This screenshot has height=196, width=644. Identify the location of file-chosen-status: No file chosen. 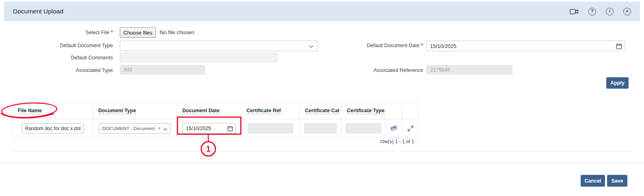
(177, 33).